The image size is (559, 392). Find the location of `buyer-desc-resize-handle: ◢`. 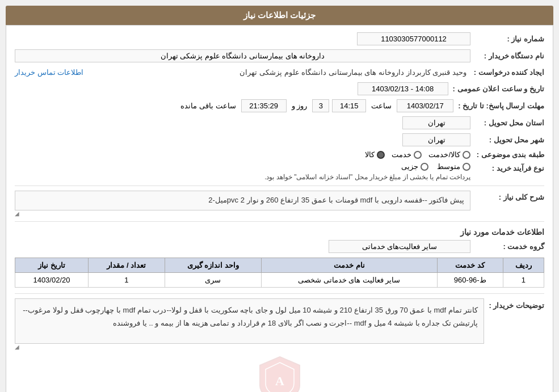

buyer-desc-resize-handle: ◢ is located at coordinates (17, 347).